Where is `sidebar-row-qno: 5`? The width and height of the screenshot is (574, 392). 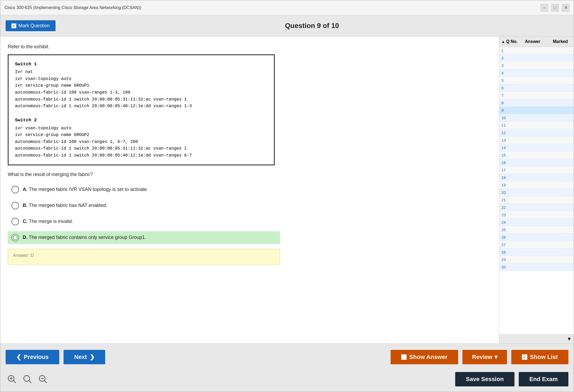
sidebar-row-qno: 5 is located at coordinates (512, 81).